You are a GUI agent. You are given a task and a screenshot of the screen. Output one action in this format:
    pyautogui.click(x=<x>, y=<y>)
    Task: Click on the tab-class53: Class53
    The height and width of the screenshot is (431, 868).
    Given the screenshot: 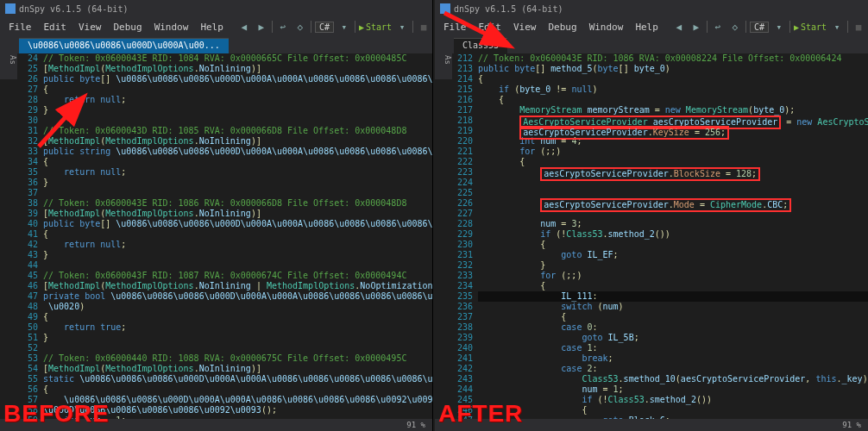 What is the action you would take?
    pyautogui.click(x=481, y=46)
    